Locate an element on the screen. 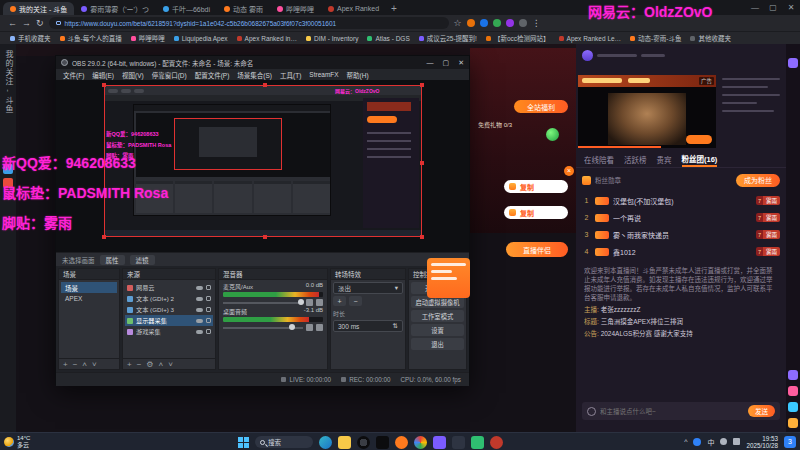  join-fans-button: 成为粉丝 is located at coordinates (758, 180).